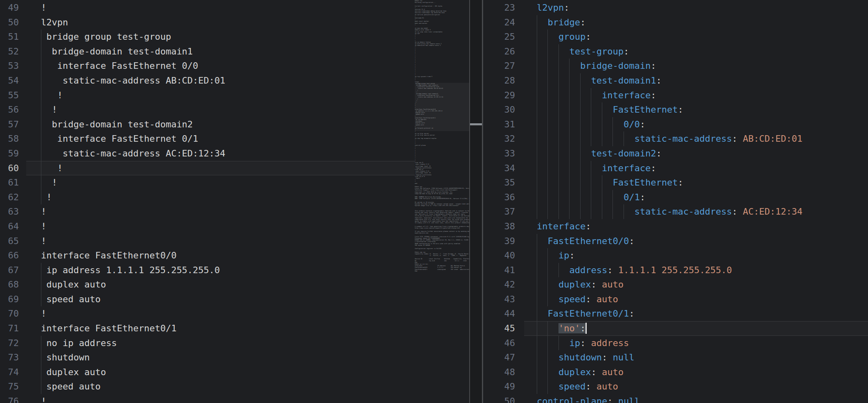 The width and height of the screenshot is (868, 403). Describe the element at coordinates (499, 314) in the screenshot. I see `line-number: 44` at that location.